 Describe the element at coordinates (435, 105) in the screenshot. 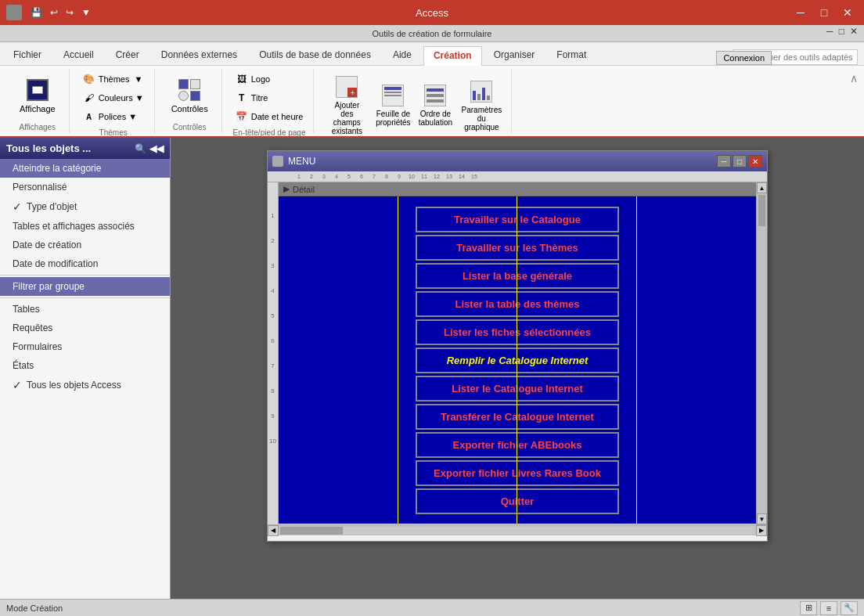

I see `ordre-tab-btn: Ordre de tabulation` at that location.